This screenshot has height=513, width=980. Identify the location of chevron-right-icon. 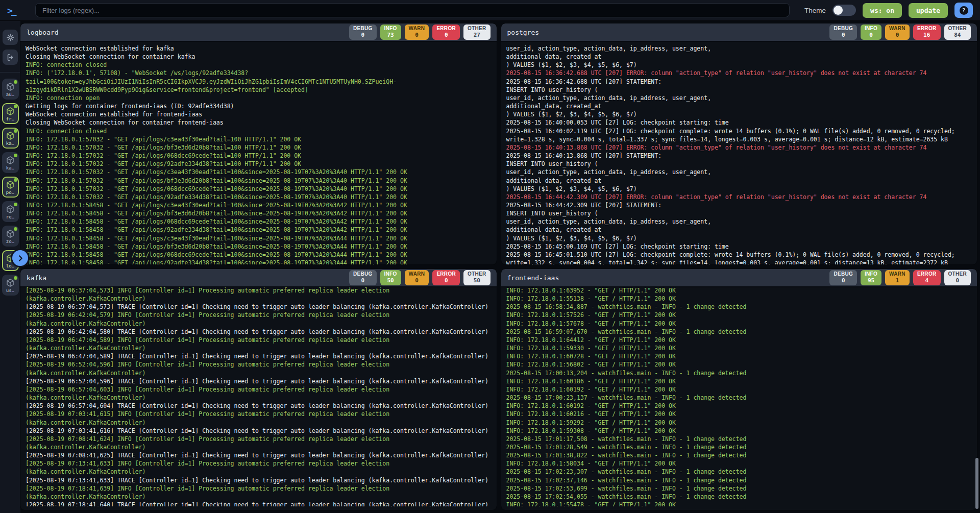
(20, 258).